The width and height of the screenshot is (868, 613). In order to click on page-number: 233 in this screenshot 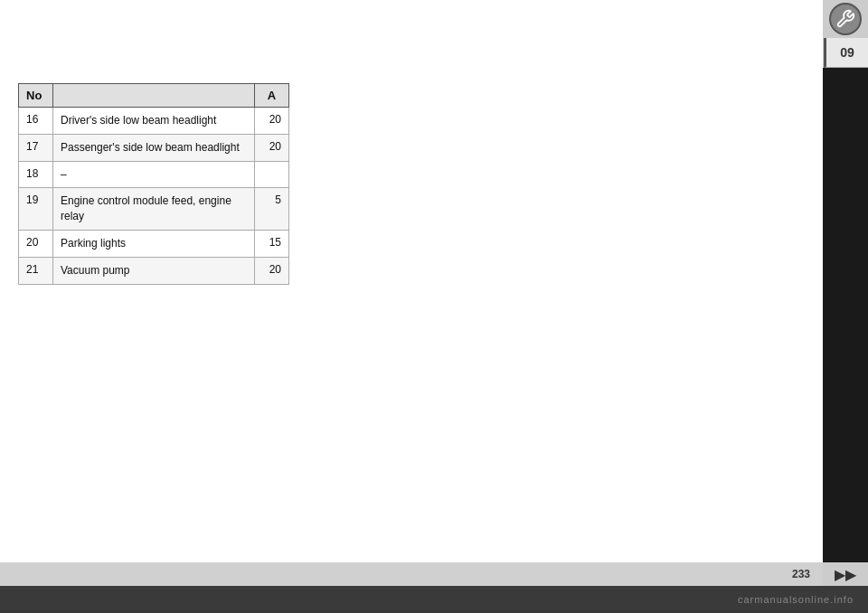, I will do `click(801, 574)`.